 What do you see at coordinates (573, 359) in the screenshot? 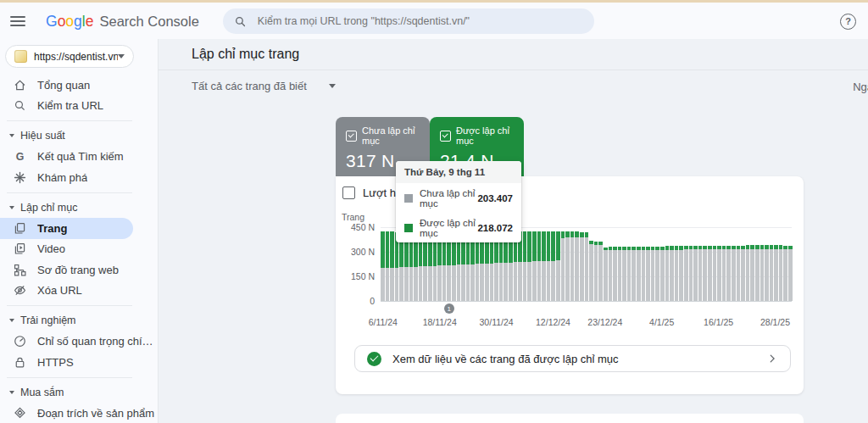
I see `view-indexed-data-button: Xem dữ liệu về các trang đã được lập chỉ…` at bounding box center [573, 359].